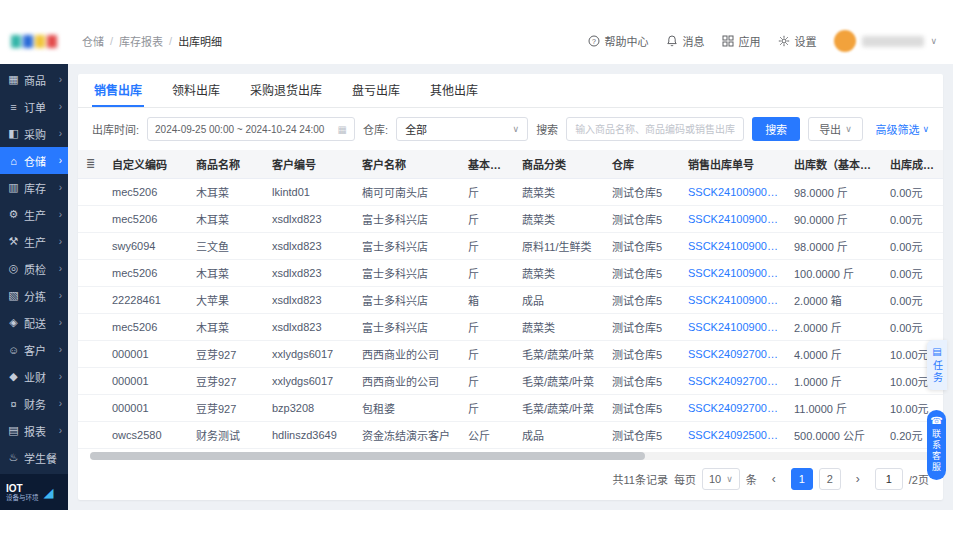 Image resolution: width=953 pixels, height=552 pixels. I want to click on table-cell: 蔬菜类, so click(559, 192).